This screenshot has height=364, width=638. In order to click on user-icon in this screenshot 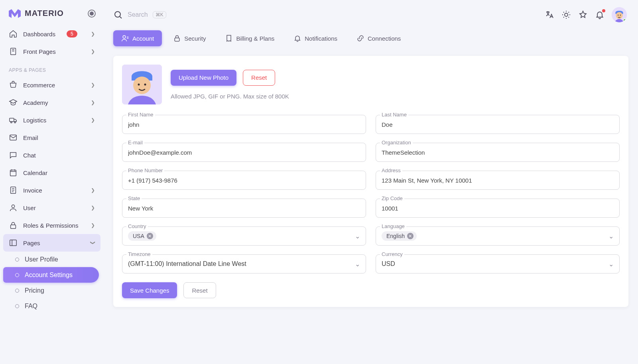, I will do `click(13, 208)`.